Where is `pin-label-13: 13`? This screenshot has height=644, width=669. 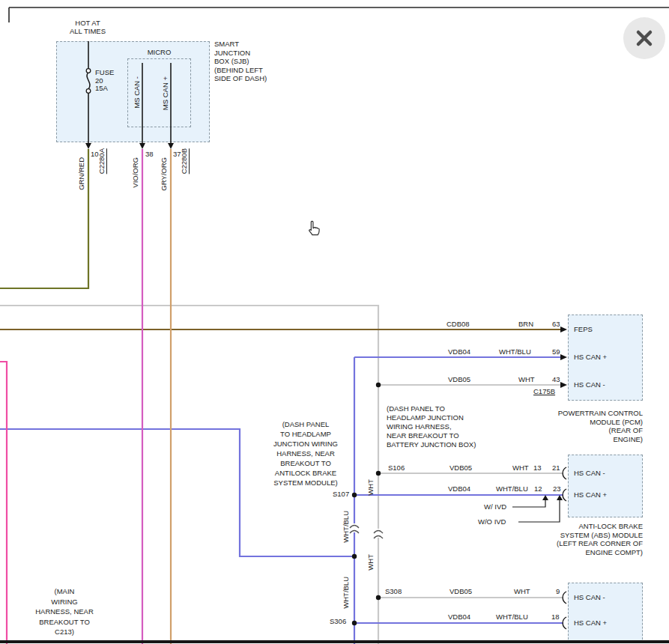 pin-label-13: 13 is located at coordinates (538, 467).